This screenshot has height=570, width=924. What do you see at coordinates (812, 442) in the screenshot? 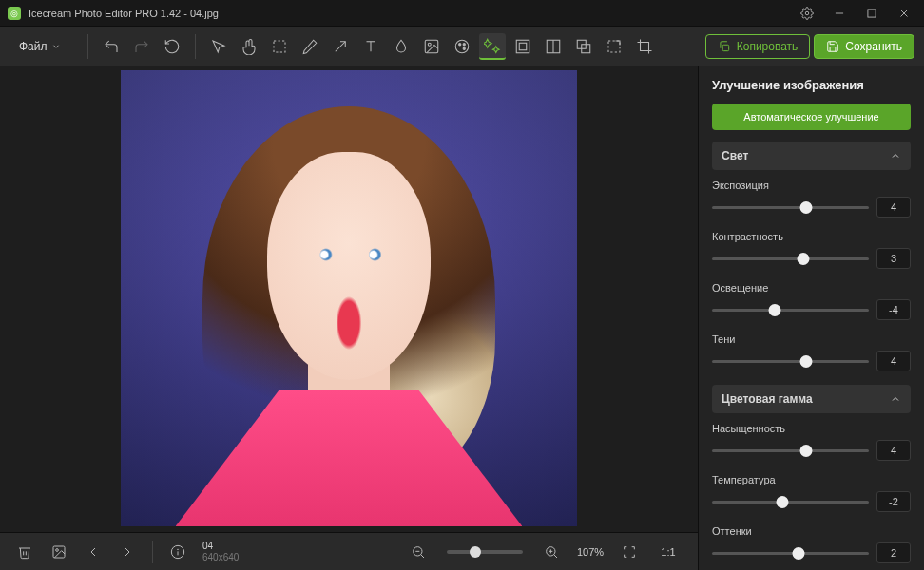
I see `slider-saturation: Насыщенность 4` at bounding box center [812, 442].